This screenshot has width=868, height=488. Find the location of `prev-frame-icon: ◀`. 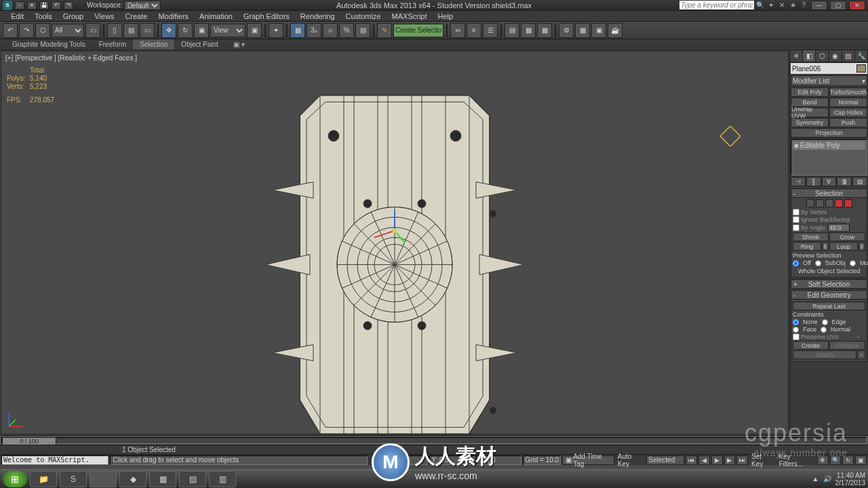

prev-frame-icon: ◀ is located at coordinates (704, 460).